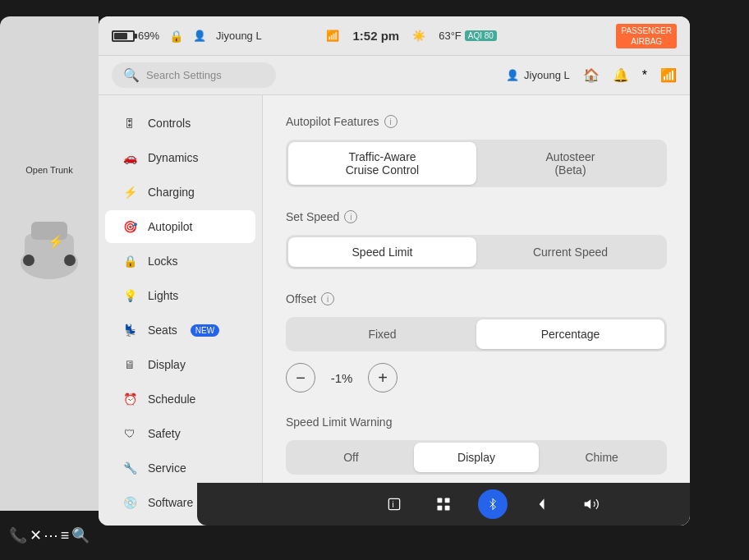  I want to click on taskbar-volume-icon, so click(591, 504).